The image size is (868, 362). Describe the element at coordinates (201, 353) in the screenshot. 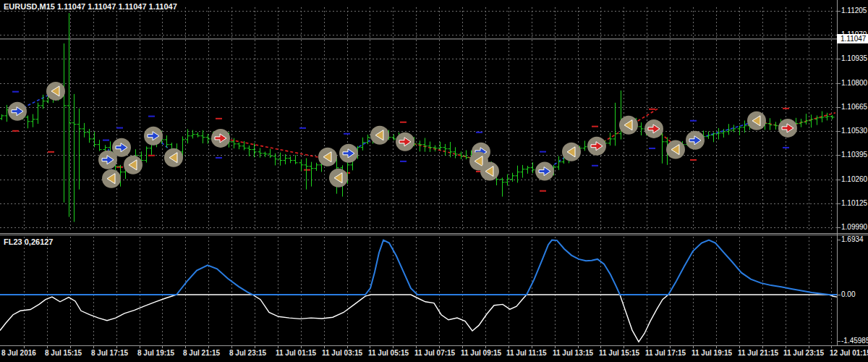

I see `time-axis-label: 8 Jul 21:15` at that location.